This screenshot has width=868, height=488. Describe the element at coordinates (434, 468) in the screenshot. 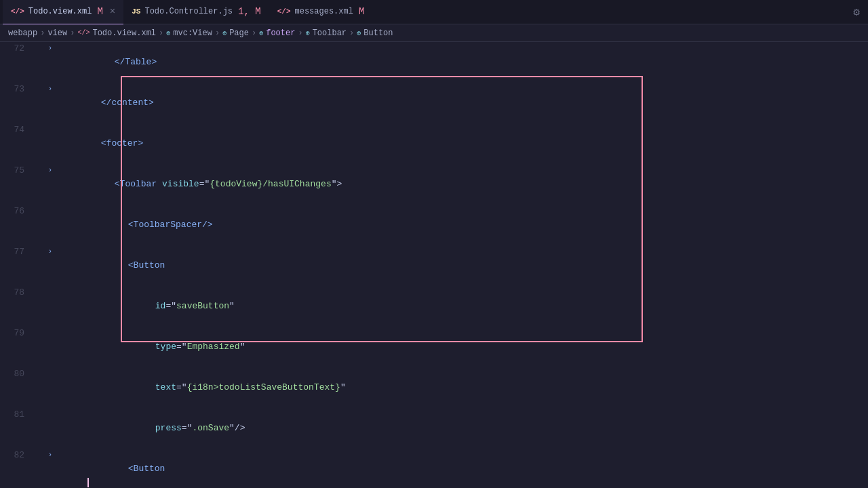

I see `line-82: 82 › <Button` at that location.